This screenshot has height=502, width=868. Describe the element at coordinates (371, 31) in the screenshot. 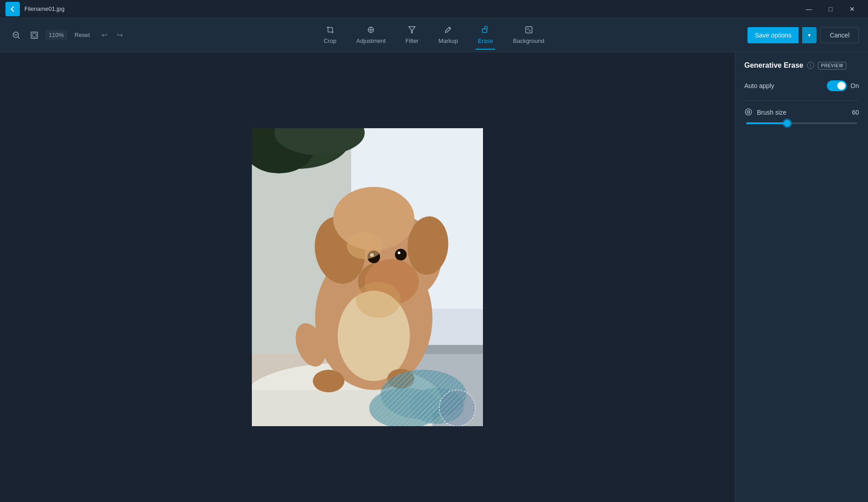

I see `adjustment-icon` at that location.